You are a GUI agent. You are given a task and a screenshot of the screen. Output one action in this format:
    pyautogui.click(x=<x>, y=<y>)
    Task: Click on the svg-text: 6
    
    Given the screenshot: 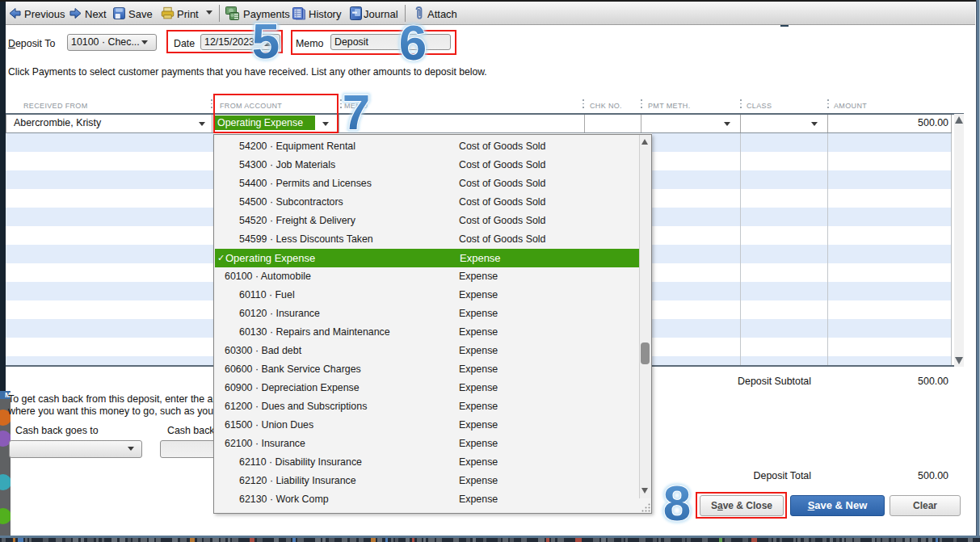 What is the action you would take?
    pyautogui.click(x=413, y=44)
    